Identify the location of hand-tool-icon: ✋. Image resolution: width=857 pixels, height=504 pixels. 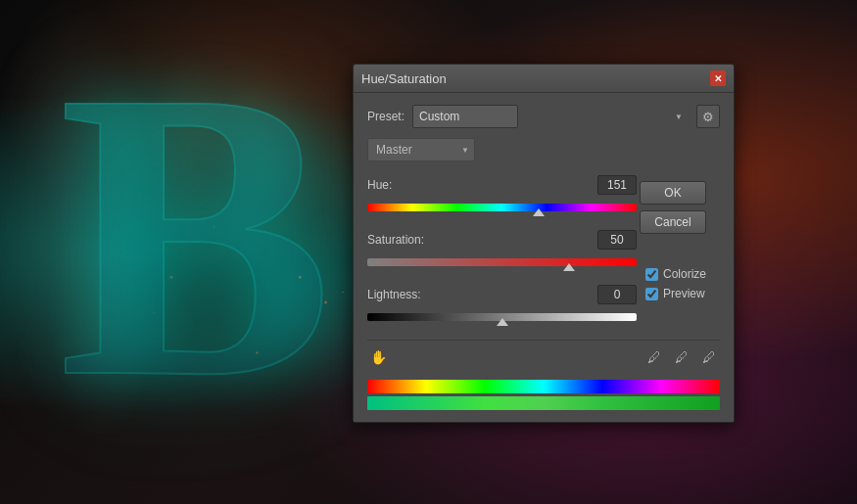
(378, 357).